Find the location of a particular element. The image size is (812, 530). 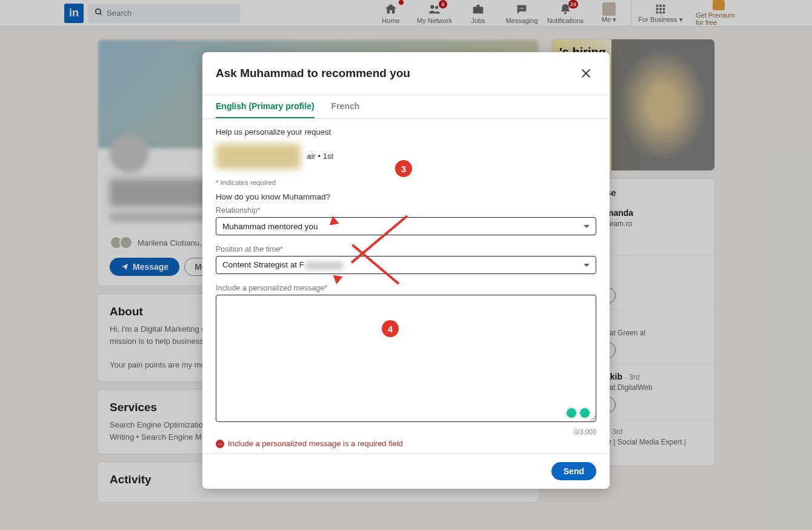

error-icon: – is located at coordinates (220, 444).